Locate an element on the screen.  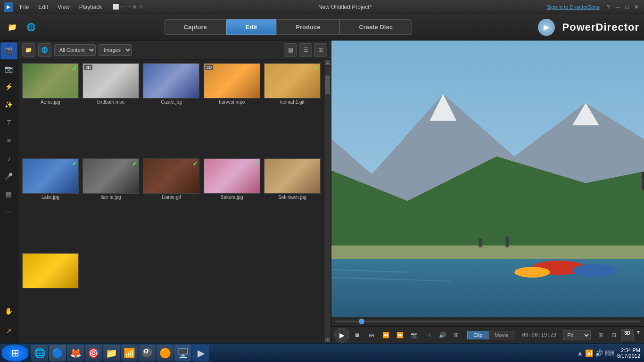
sidebar-chapters-btn: ≡ is located at coordinates (9, 140).